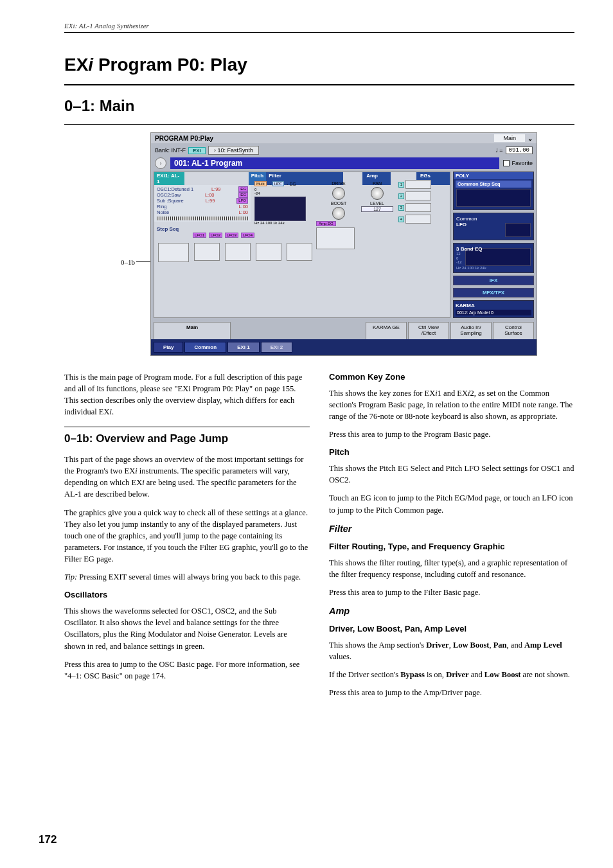 This screenshot has width=613, height=868. Describe the element at coordinates (187, 437) in the screenshot. I see `heading-0-1b: 0–1b: Overview and Page Jump` at that location.